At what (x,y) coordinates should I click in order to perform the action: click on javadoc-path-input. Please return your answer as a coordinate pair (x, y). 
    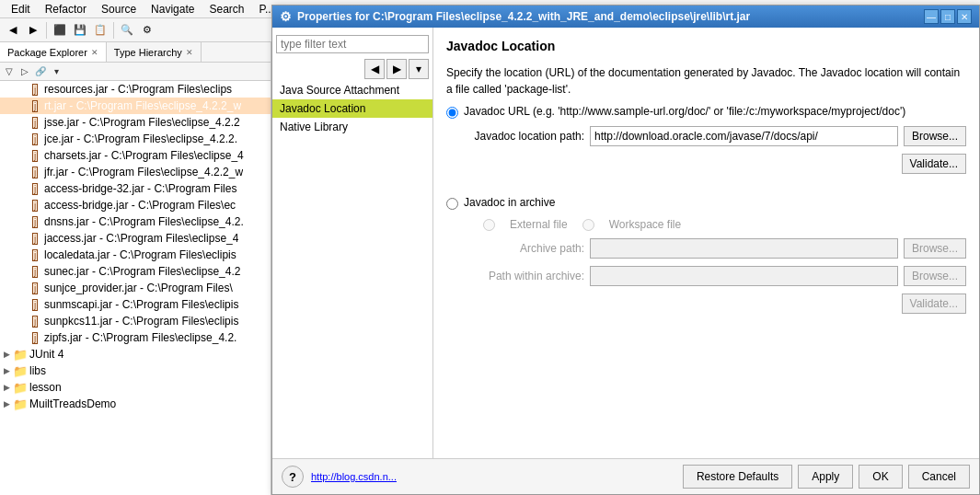
    Looking at the image, I should click on (744, 136).